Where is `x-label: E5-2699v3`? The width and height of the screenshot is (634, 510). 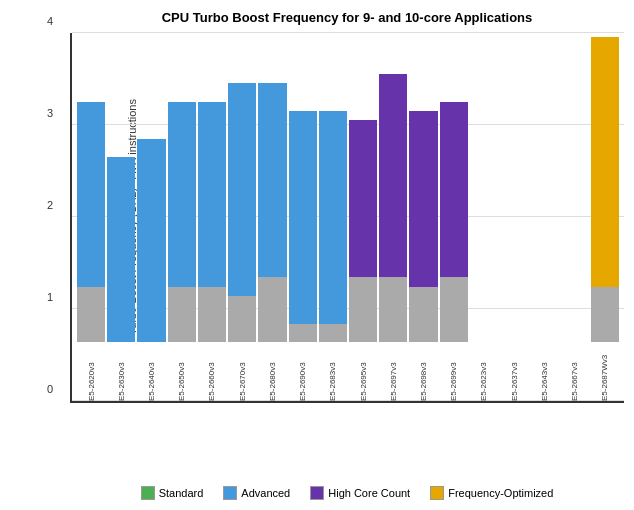
x-label: E5-2699v3 is located at coordinates (454, 374).